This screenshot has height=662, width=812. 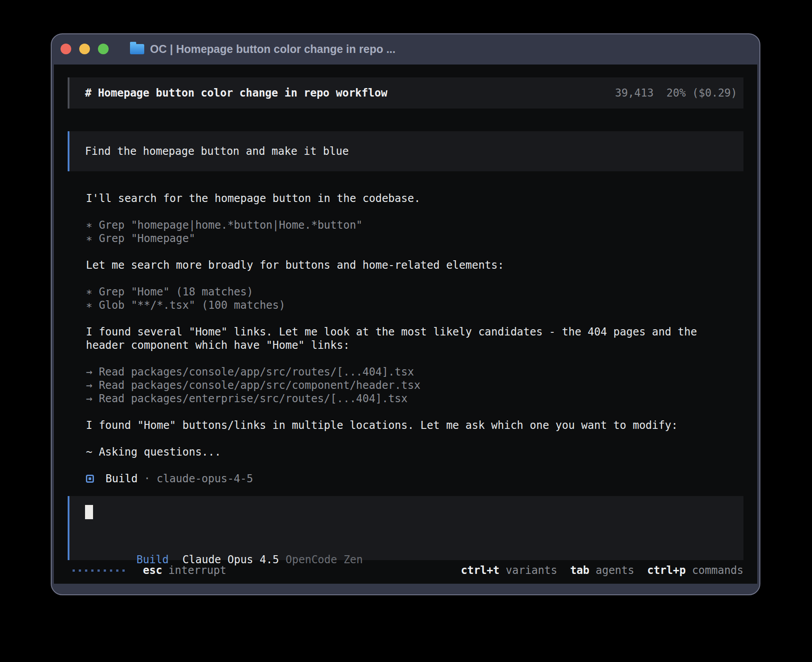 What do you see at coordinates (415, 345) in the screenshot?
I see `assistant-text-line: header component which have "Home" links…` at bounding box center [415, 345].